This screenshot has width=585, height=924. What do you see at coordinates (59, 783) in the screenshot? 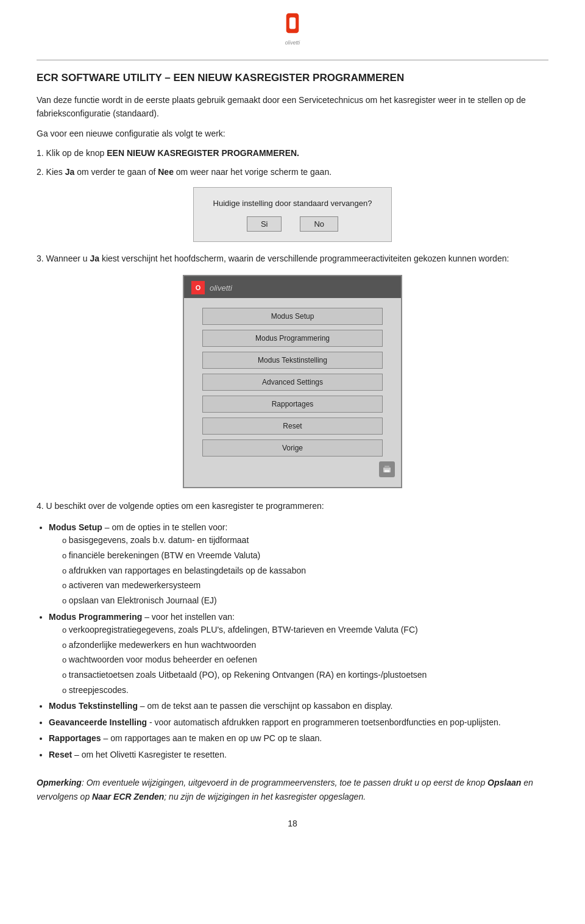
I see `note-label: Opmerking` at bounding box center [59, 783].